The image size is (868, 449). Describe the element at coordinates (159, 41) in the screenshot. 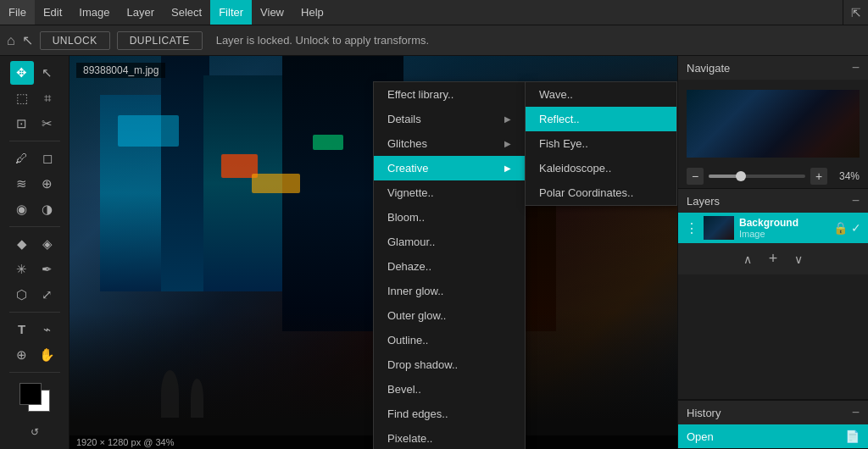

I see `duplicate-button: DUPLICATE` at that location.